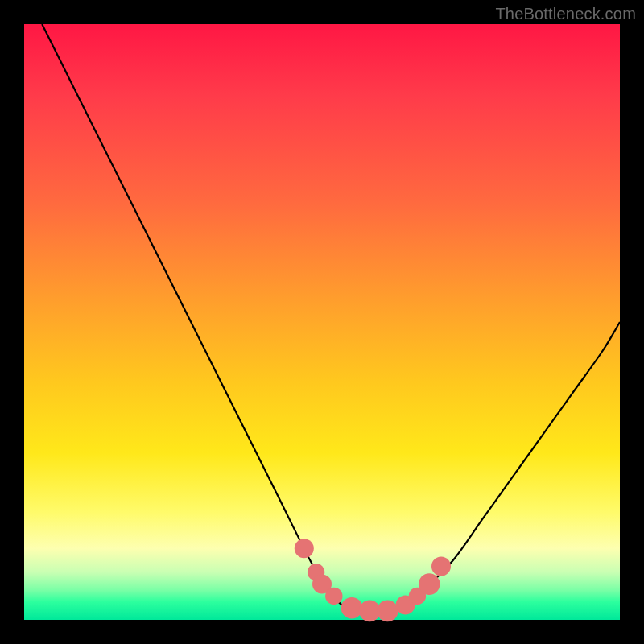 The width and height of the screenshot is (644, 644). I want to click on curve-markers, so click(373, 580).